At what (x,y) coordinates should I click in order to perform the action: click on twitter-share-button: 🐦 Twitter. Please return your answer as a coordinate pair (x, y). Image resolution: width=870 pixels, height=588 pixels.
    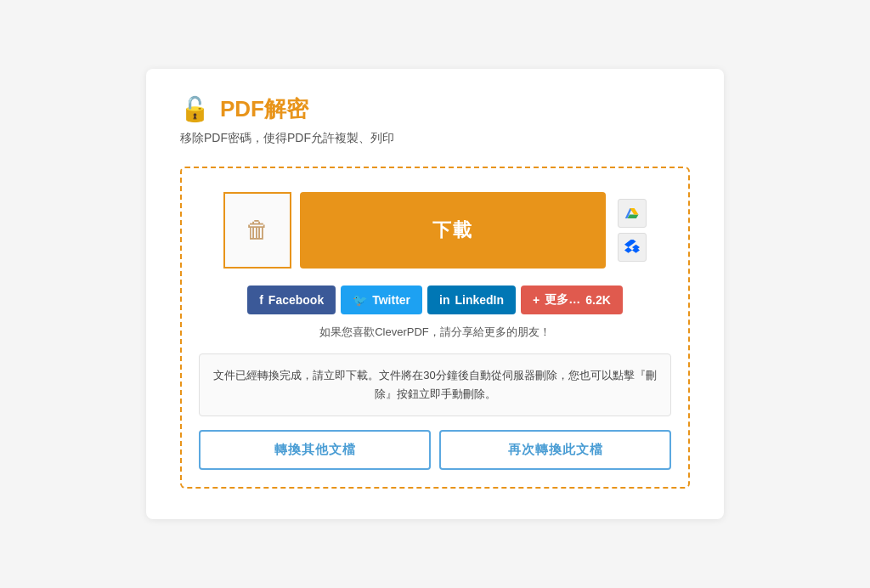
    Looking at the image, I should click on (381, 300).